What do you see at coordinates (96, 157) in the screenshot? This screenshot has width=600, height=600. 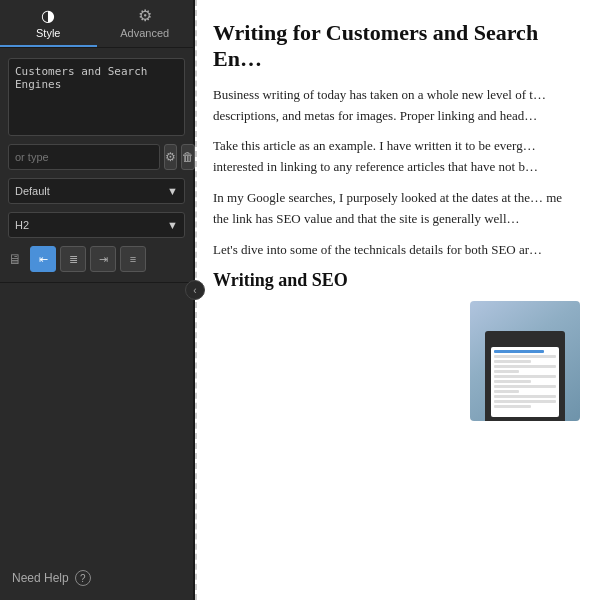 I see `link-input-row: ⚙ 🗑` at bounding box center [96, 157].